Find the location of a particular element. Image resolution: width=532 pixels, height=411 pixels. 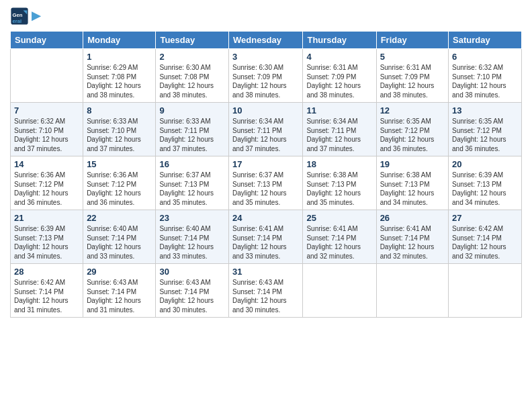

calendar-cell: 17Sunrise: 6:37 AMSunset: 7:13 PMDayligh… is located at coordinates (266, 183).